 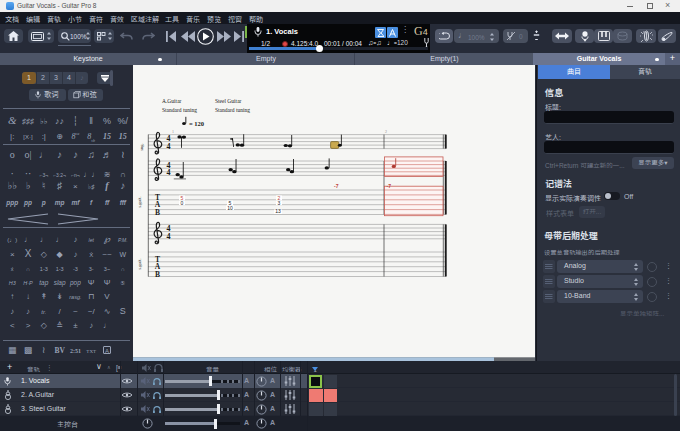 What do you see at coordinates (196, 124) in the screenshot?
I see `svg-text: = 120` at bounding box center [196, 124].